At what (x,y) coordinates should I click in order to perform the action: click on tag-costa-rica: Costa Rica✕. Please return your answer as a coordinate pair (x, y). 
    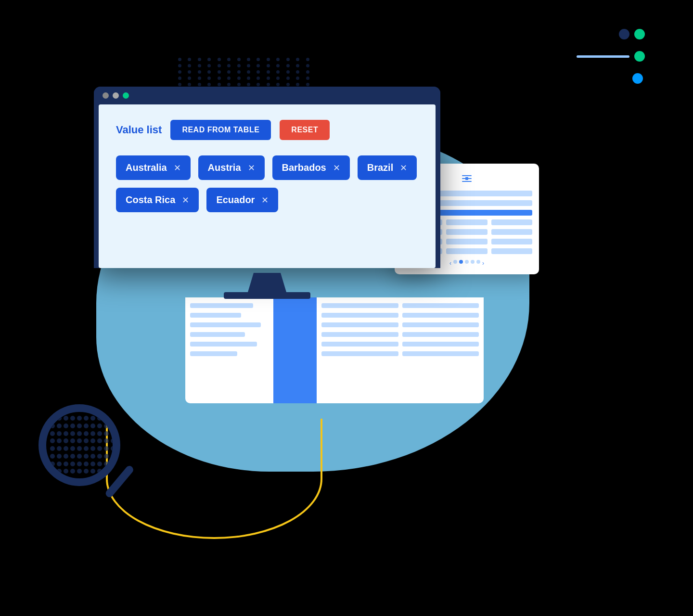
    Looking at the image, I should click on (157, 200).